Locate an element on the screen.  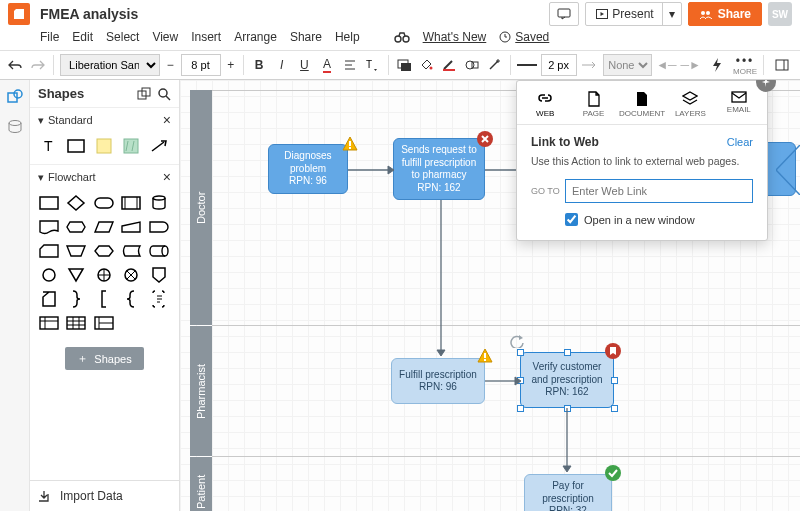
align-button is located at coordinates (350, 65).